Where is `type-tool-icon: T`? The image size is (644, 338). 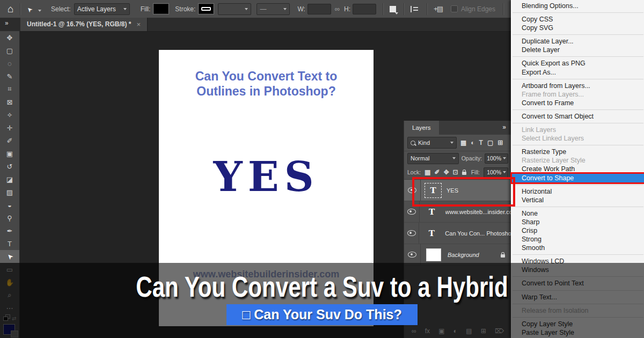
type-tool-icon: T is located at coordinates (10, 244).